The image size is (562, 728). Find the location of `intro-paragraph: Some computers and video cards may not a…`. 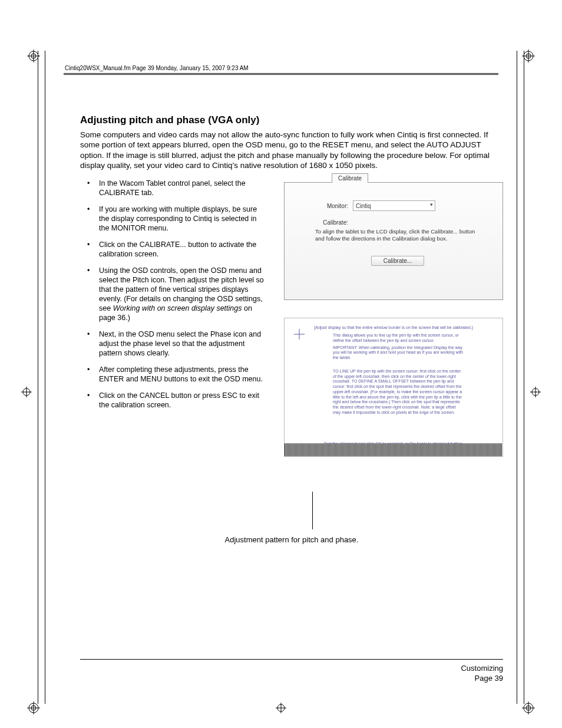

intro-paragraph: Some computers and video cards may not a… is located at coordinates (292, 150).